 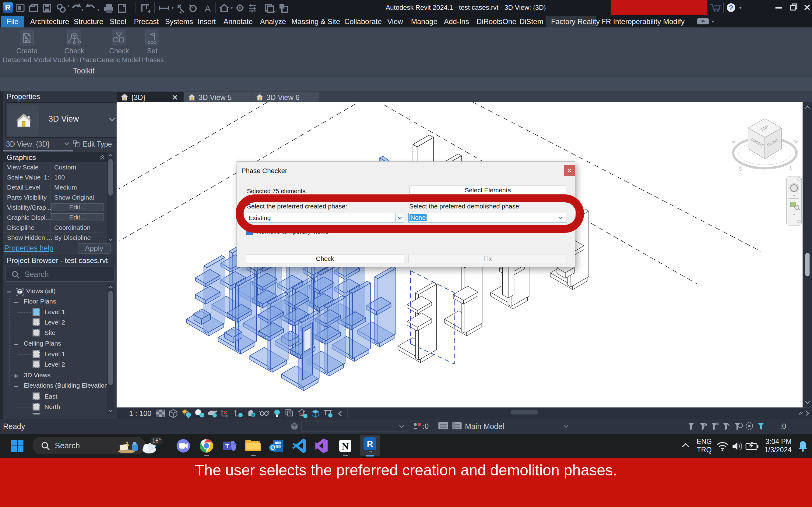 I want to click on svg-text: 1, so click(x=193, y=9).